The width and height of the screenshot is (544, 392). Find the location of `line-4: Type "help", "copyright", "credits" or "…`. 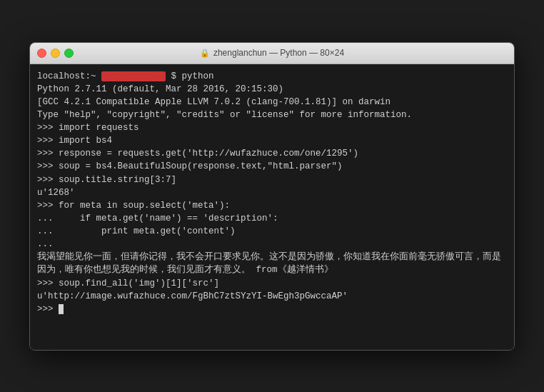

line-4: Type "help", "copyright", "credits" or "… is located at coordinates (272, 115).